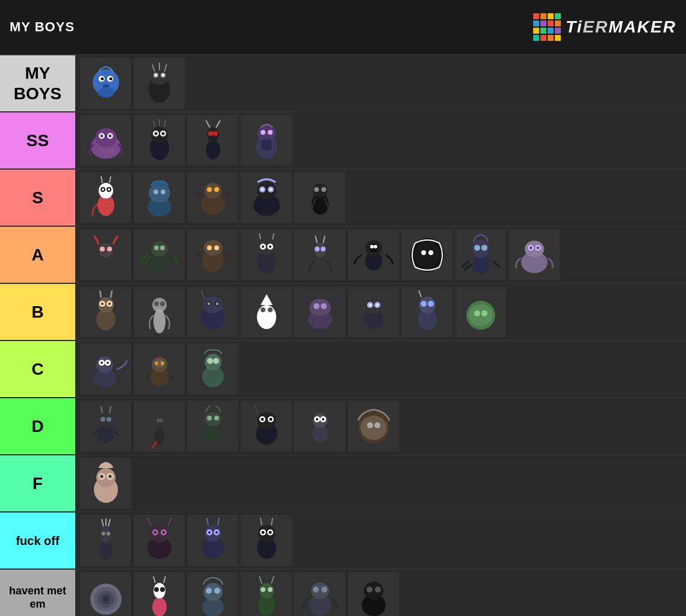  Describe the element at coordinates (380, 255) in the screenshot. I see `tier-items-a` at that location.